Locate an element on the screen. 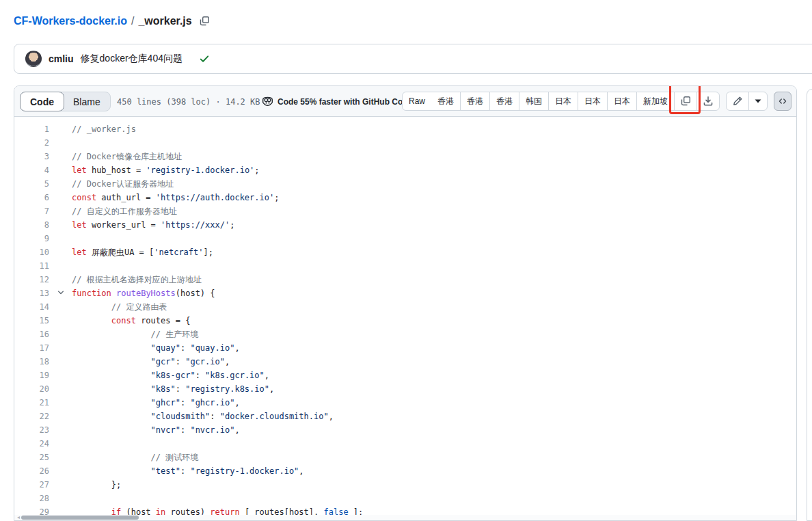 The image size is (812, 521). fold-chevron-icon is located at coordinates (60, 293).